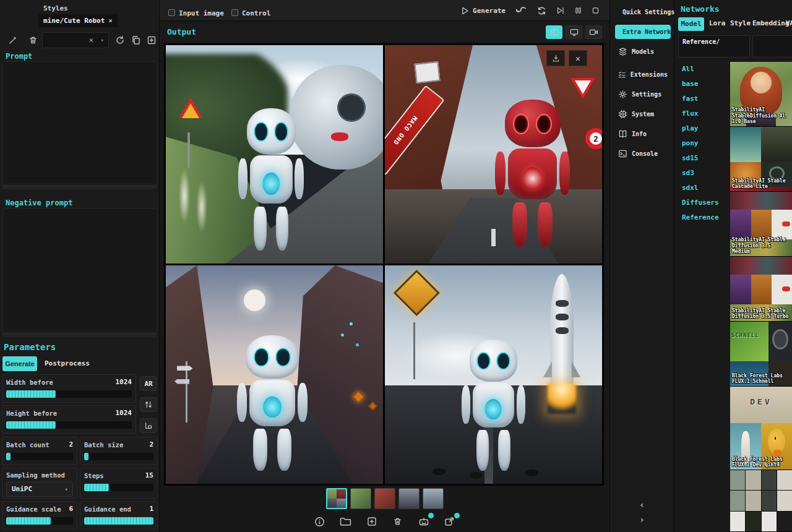  I want to click on pause-button, so click(578, 11).